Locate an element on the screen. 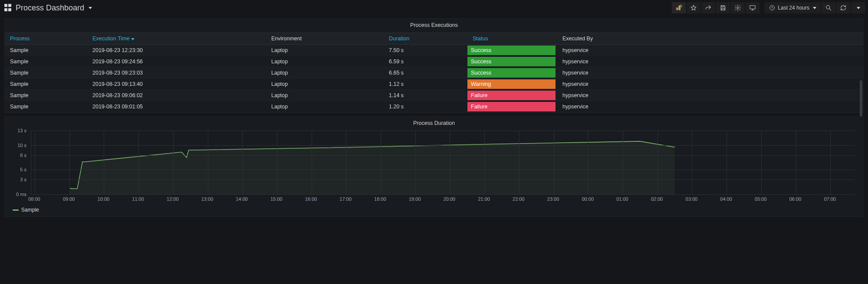 This screenshot has height=284, width=868. zoom-out-button is located at coordinates (829, 8).